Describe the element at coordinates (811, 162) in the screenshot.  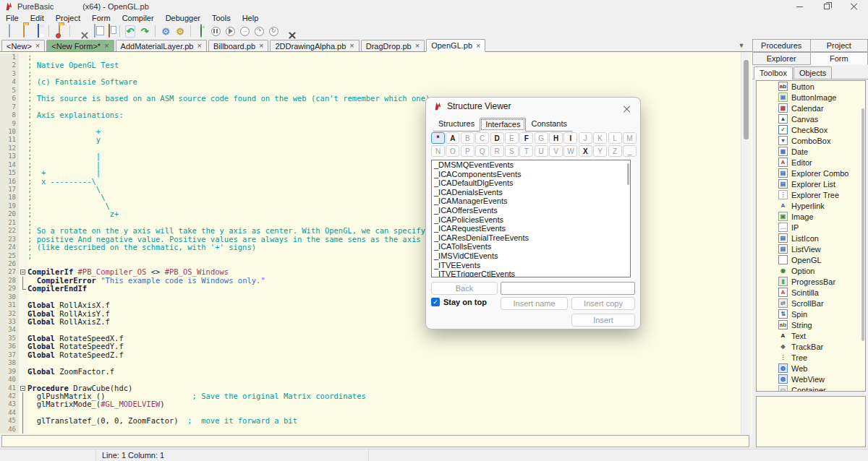
I see `toolbox-item-editor: AEditor` at that location.